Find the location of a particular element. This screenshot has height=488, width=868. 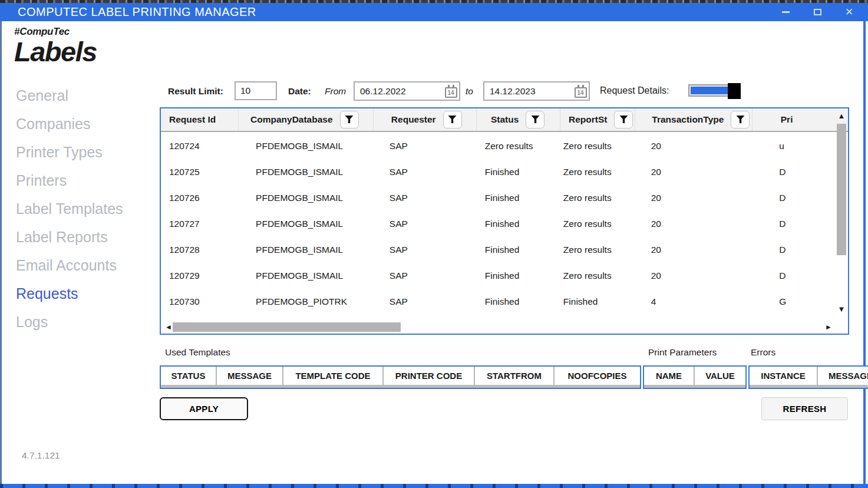

table-row: 120724 PFDEMOGB_ISMAIL SAP Zero results … is located at coordinates (499, 146).